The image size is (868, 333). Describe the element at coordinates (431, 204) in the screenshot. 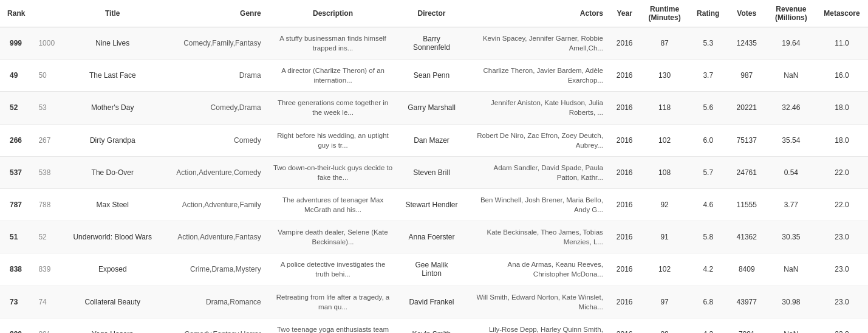

I see `table-cell: Stewart Hendler` at that location.